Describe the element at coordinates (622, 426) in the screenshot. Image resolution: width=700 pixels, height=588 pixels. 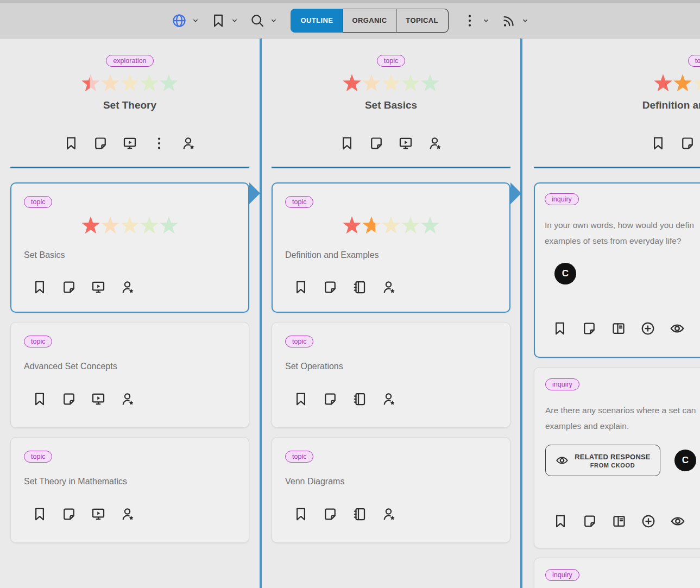
I see `inquiry-text-line: examples and explain.` at that location.